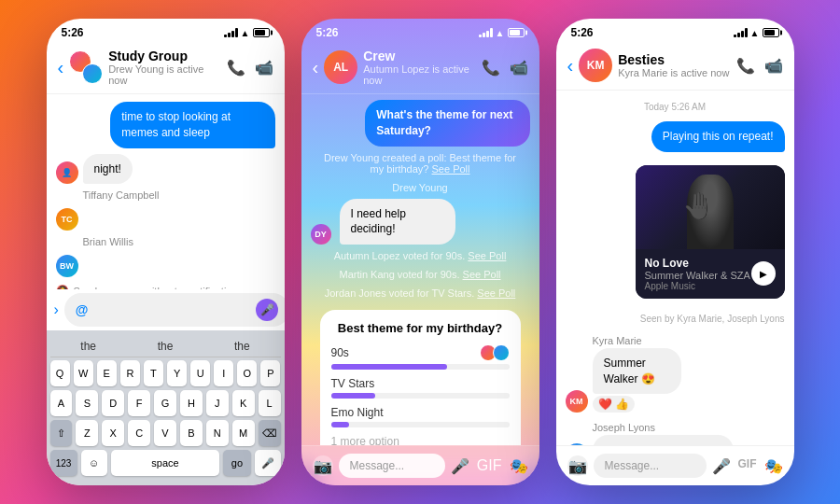 This screenshot has width=840, height=504. Describe the element at coordinates (420, 329) in the screenshot. I see `poll-title: Best theme for my birthday?` at that location.